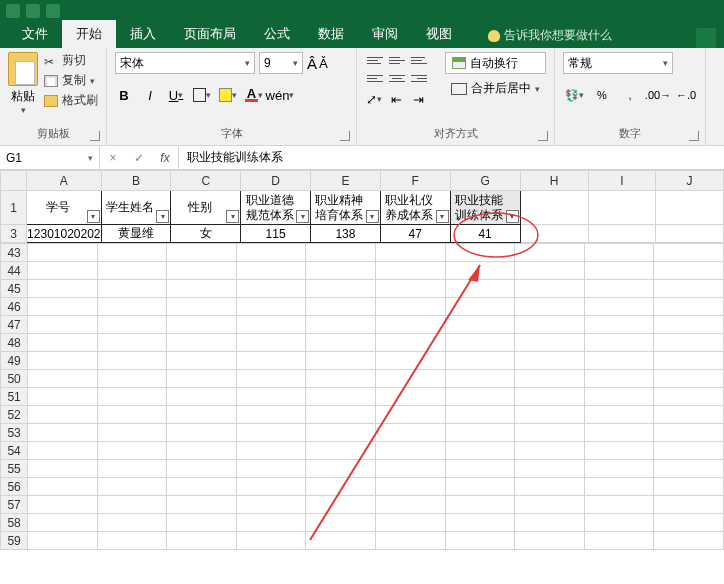 The width and height of the screenshot is (724, 584). What do you see at coordinates (512, 216) in the screenshot?
I see `filter-active-icon: ▾` at bounding box center [512, 216].